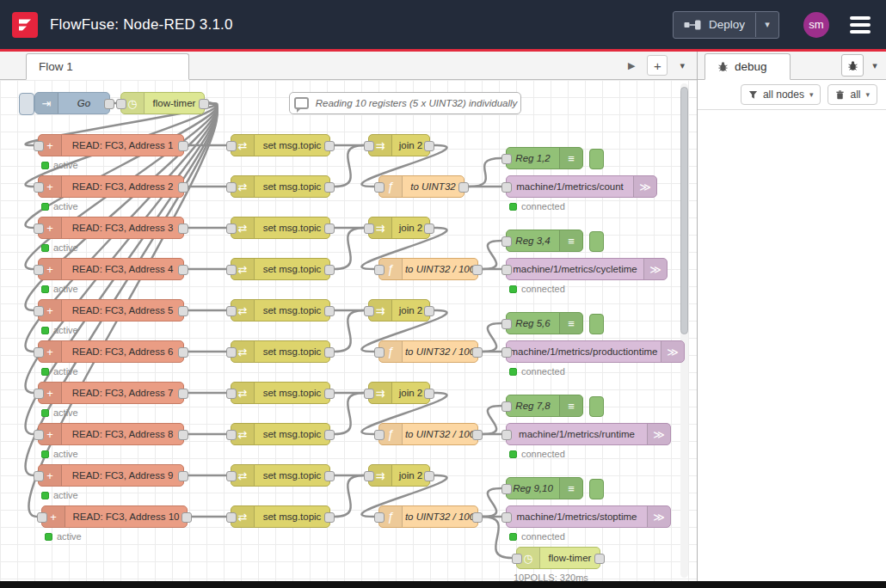  Describe the element at coordinates (27, 104) in the screenshot. I see `inject-button` at that location.